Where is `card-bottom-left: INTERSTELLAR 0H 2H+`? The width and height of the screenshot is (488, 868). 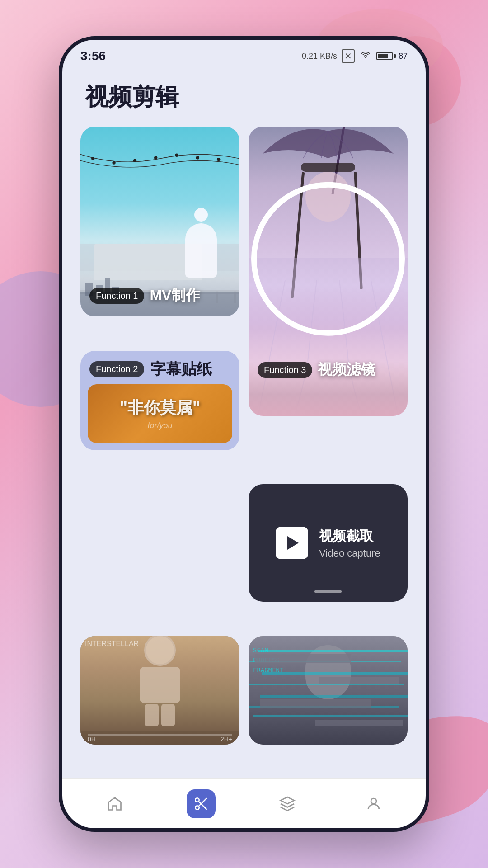
card-bottom-left: INTERSTELLAR 0H 2H+ is located at coordinates (160, 690).